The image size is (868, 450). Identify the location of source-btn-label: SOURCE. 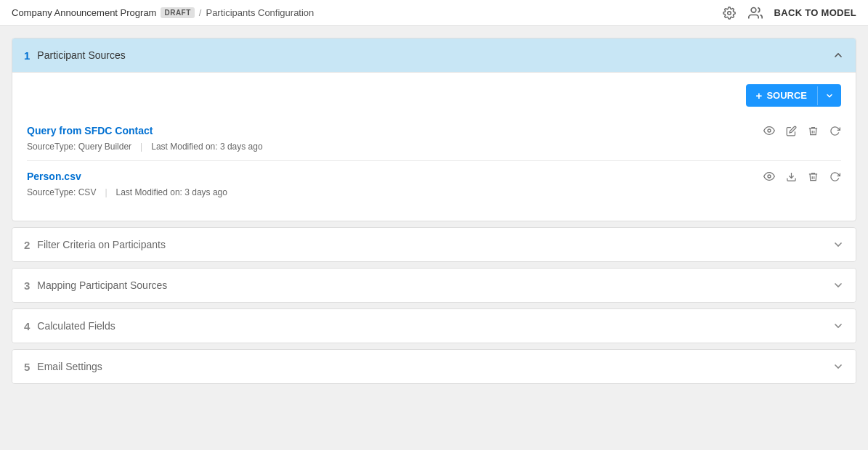
(787, 96).